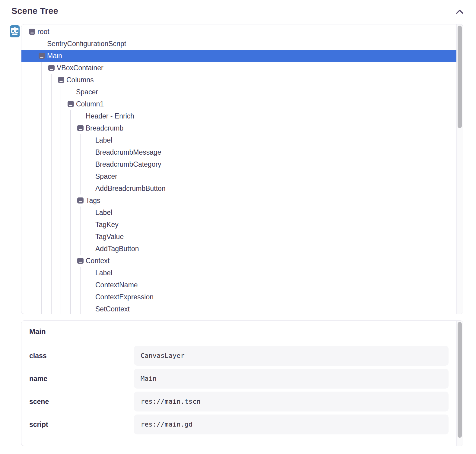 The width and height of the screenshot is (476, 454). What do you see at coordinates (39, 424) in the screenshot?
I see `detail-key: script` at bounding box center [39, 424].